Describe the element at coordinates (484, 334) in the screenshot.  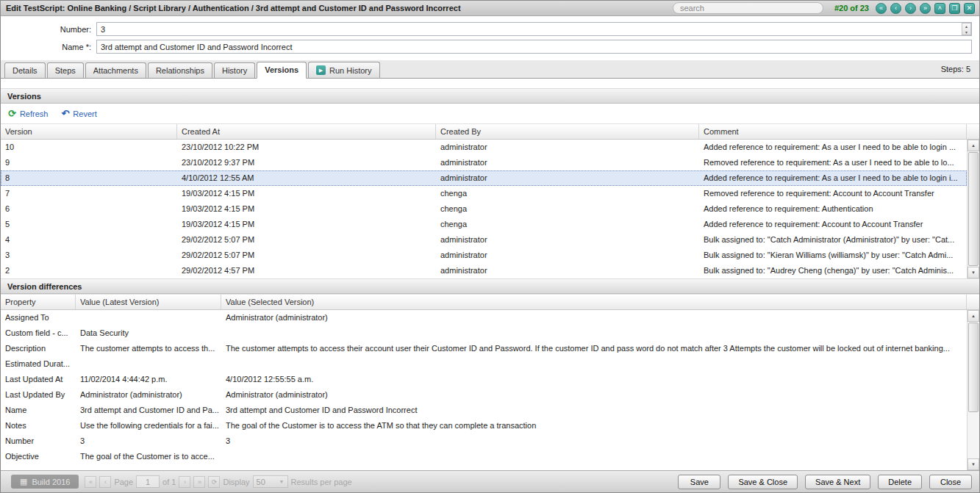
I see `diff-row-custom-field: Custom field - c... Data Security` at that location.